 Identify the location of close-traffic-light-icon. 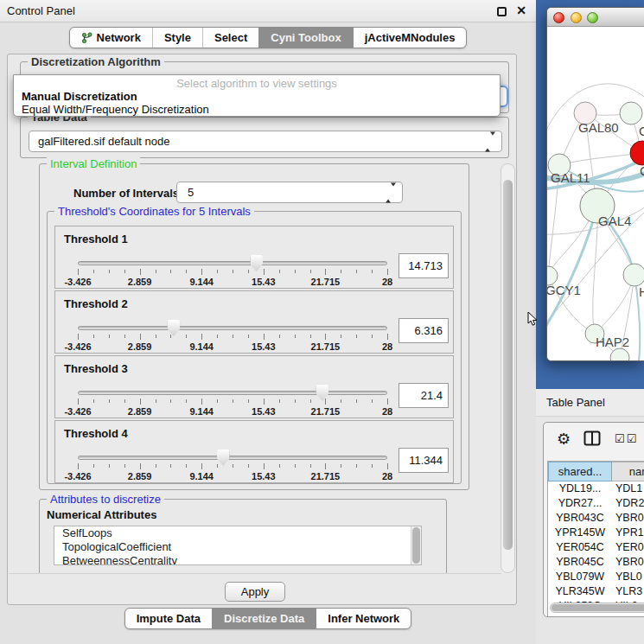
(558, 17).